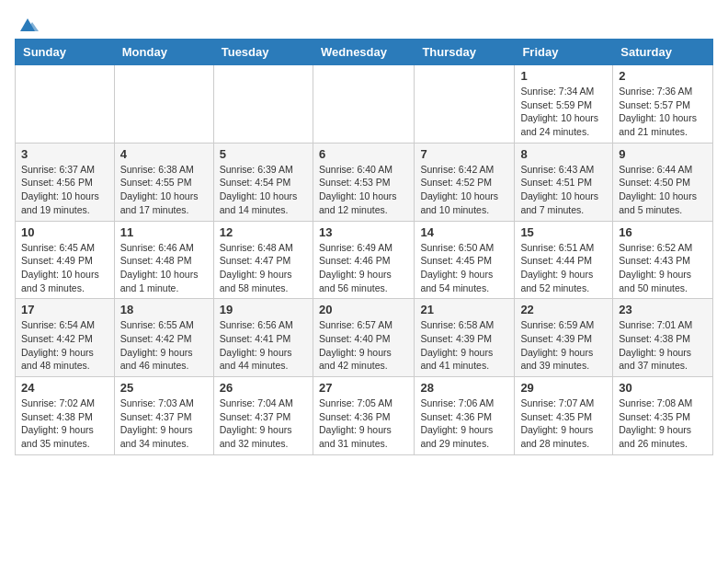 This screenshot has width=728, height=563. Describe the element at coordinates (364, 182) in the screenshot. I see `calendar-week-2: 3Sunrise: 6:37 AM Sunset: 4:56 PM Daylig…` at that location.